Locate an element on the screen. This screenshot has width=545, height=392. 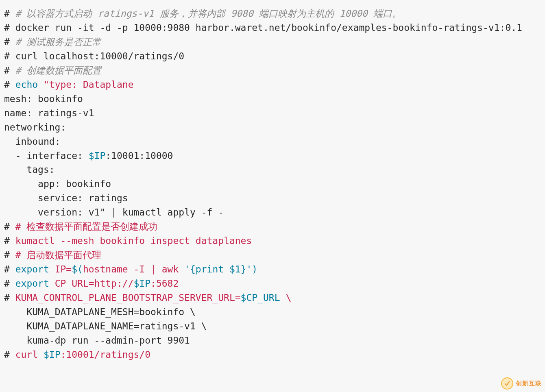
code-token: hostname -I | awk is located at coordinates (133, 269).